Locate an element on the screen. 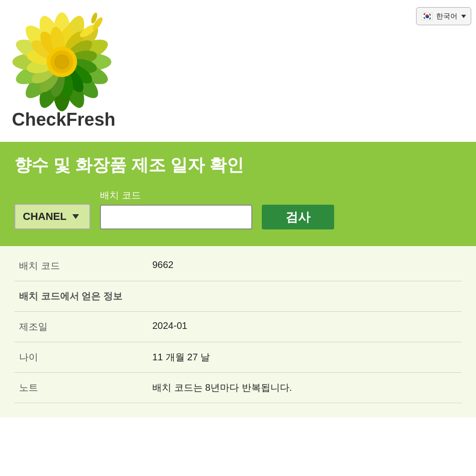  result-label: 노트 is located at coordinates (81, 388).